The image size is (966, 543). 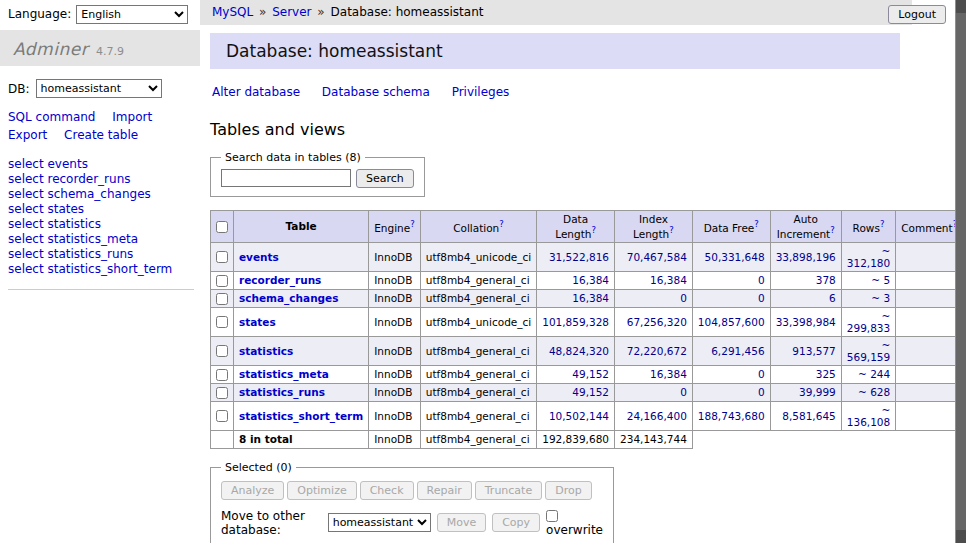 What do you see at coordinates (868, 350) in the screenshot?
I see `rows-cell: ~ 569,159` at bounding box center [868, 350].